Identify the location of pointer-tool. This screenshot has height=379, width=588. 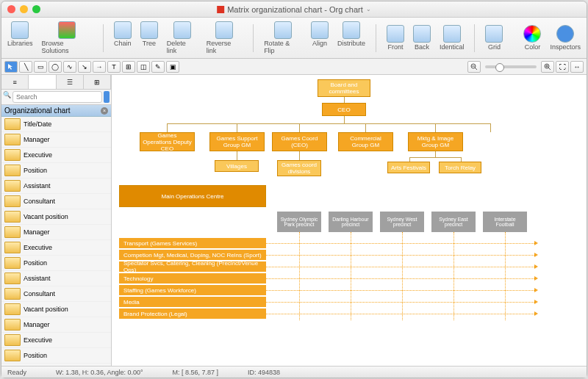
(11, 67).